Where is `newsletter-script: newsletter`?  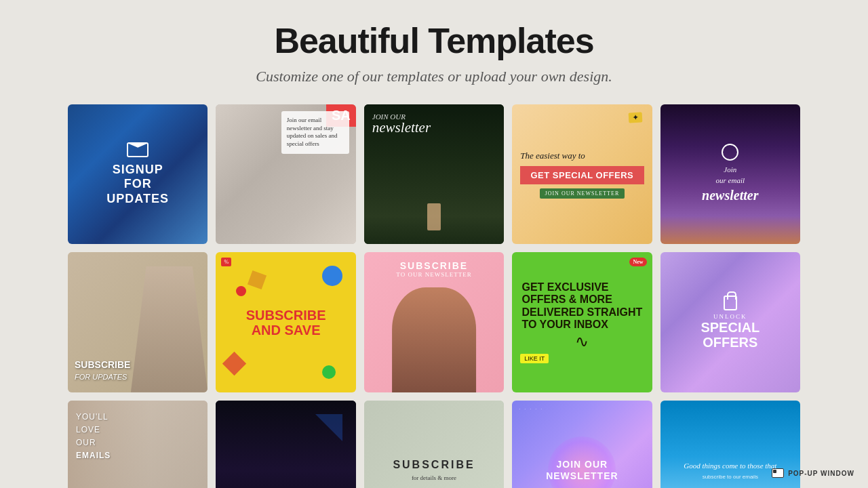
newsletter-script: newsletter is located at coordinates (401, 127).